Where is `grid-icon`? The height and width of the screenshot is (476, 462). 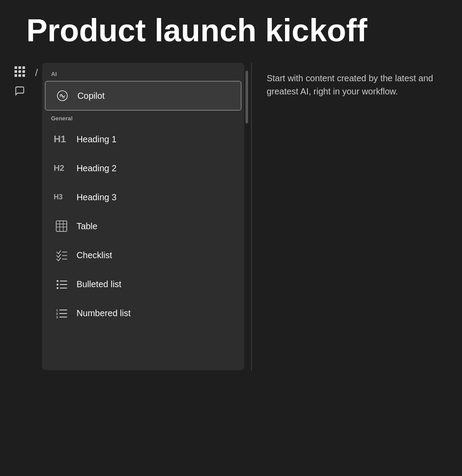
grid-icon is located at coordinates (20, 72).